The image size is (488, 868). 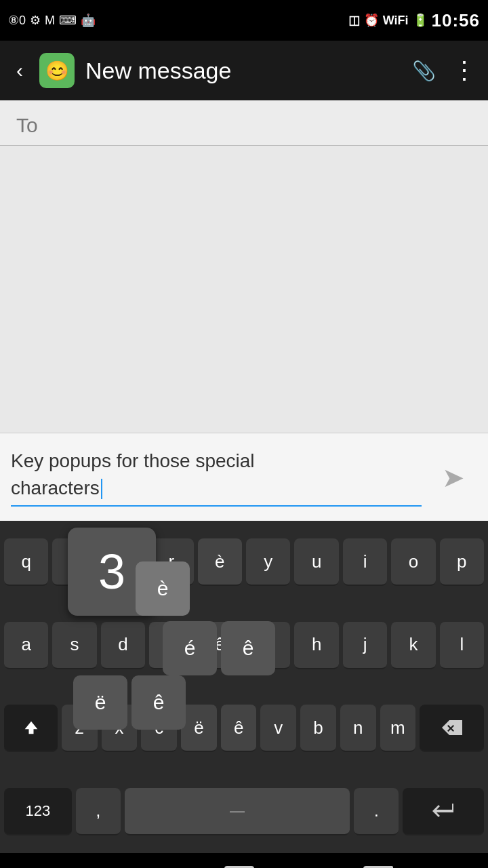 What do you see at coordinates (20, 71) in the screenshot?
I see `back-button: ‹` at bounding box center [20, 71].